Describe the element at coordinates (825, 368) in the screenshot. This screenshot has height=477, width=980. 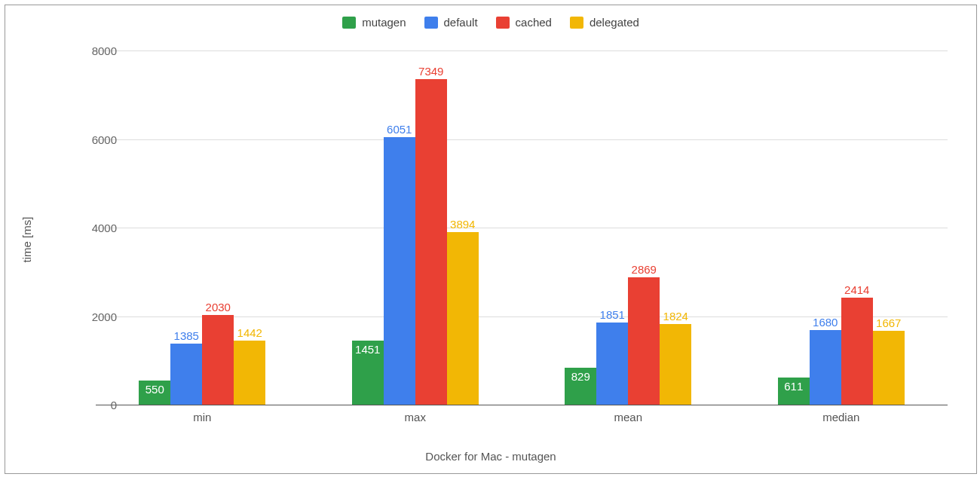
I see `bar-default: 1680` at that location.